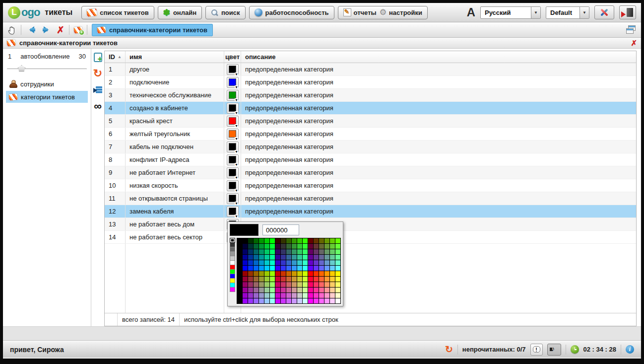 This screenshot has height=364, width=644. I want to click on sound-button, so click(554, 350).